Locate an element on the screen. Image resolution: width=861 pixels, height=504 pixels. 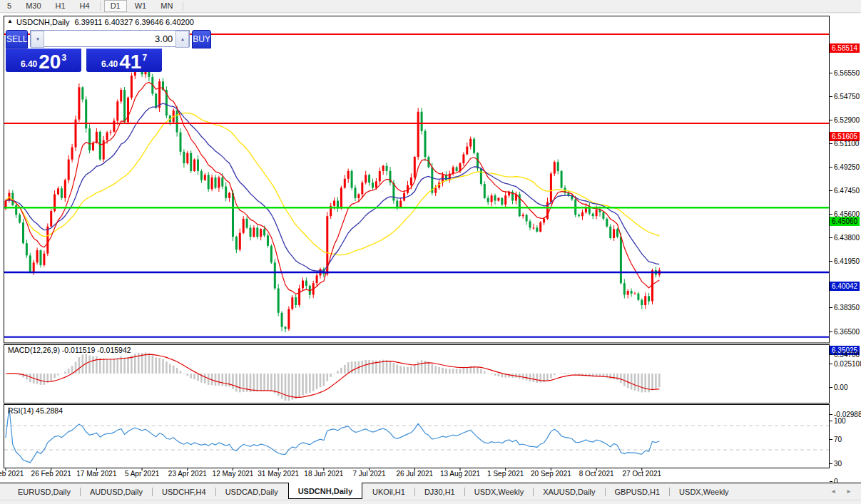
tab-usdcad-daily: USDCAD,Daily is located at coordinates (252, 492).